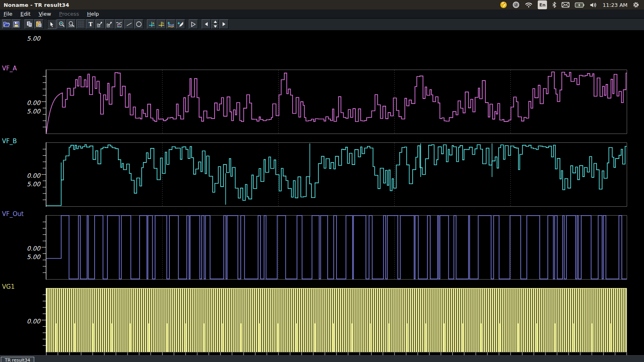  I want to click on copy-button, so click(29, 24).